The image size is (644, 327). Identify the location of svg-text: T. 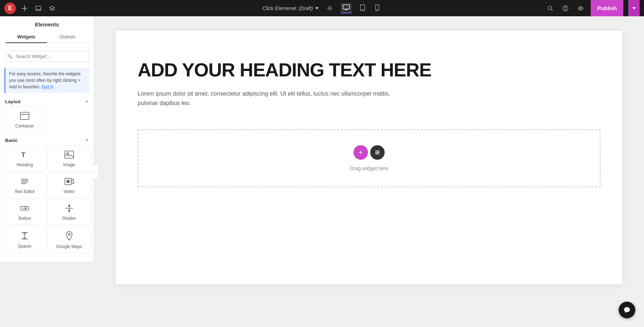
(23, 155).